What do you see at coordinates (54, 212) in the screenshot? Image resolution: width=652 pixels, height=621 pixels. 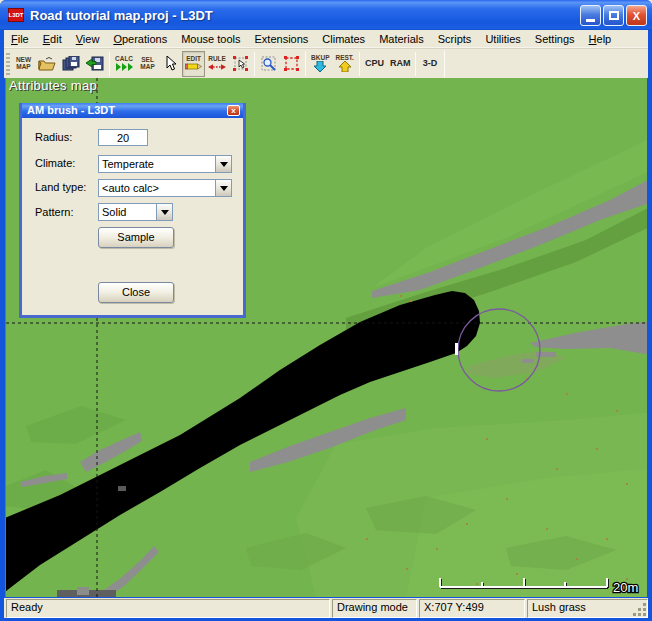 I see `pattern-label: Pattern:` at bounding box center [54, 212].